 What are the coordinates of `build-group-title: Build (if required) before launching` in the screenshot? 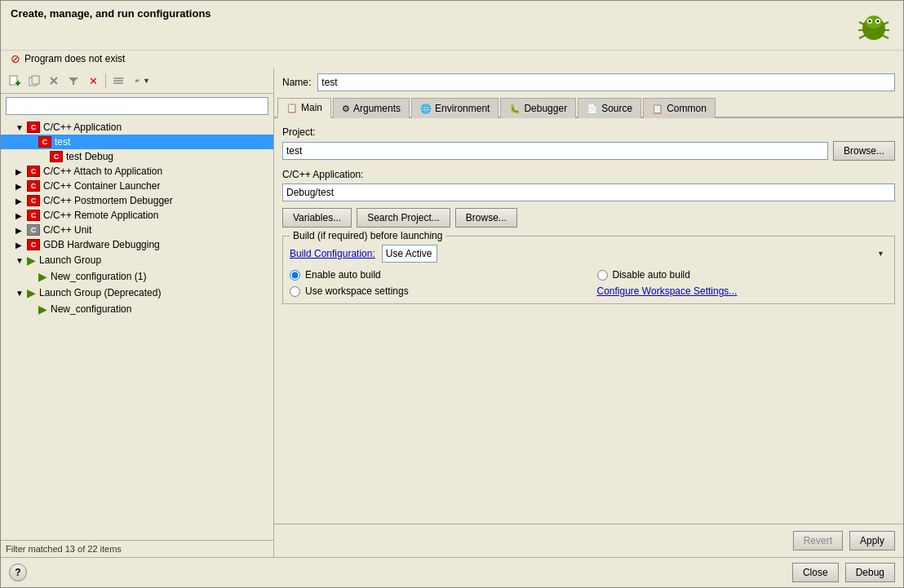 It's located at (367, 236).